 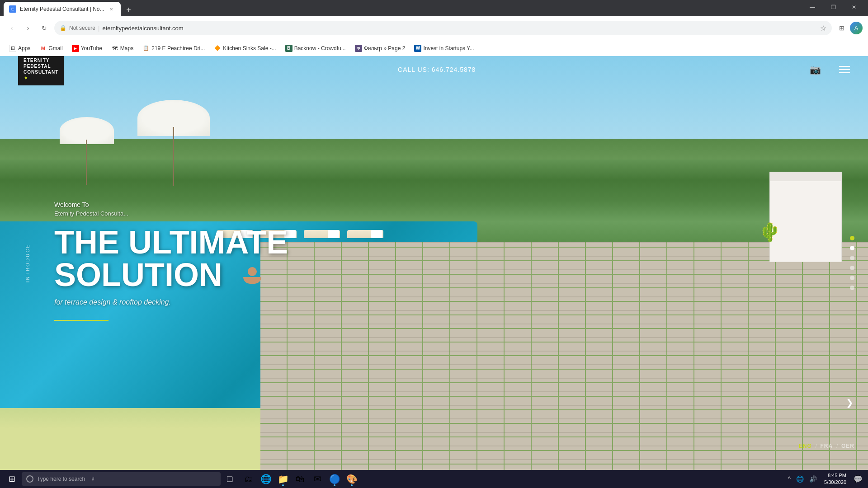 I want to click on tray-time: 8:45 PM, so click(x=837, y=475).